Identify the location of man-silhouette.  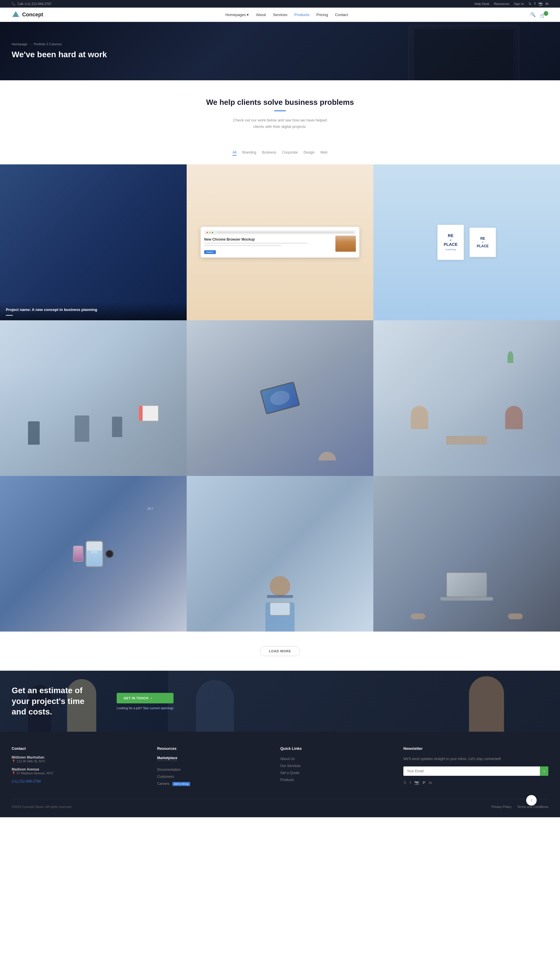
(280, 604).